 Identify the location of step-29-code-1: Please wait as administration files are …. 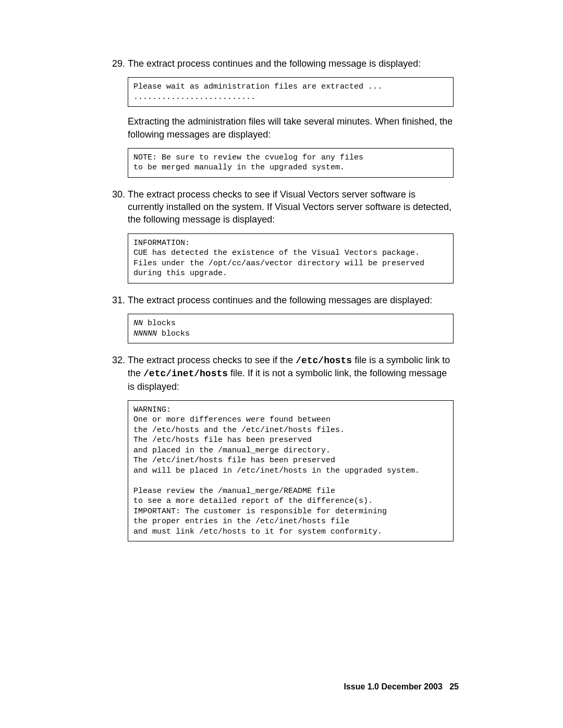
(291, 92).